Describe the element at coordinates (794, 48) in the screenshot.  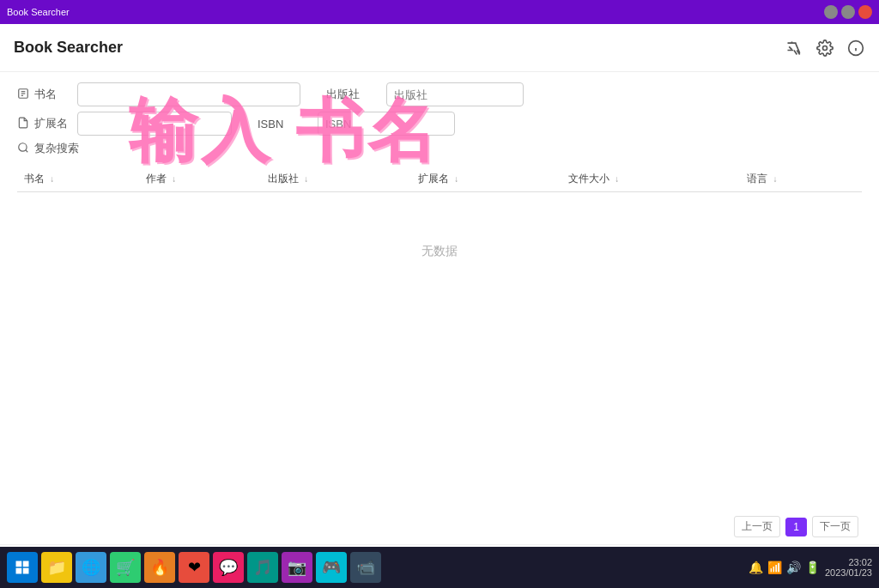
I see `translate-icon` at that location.